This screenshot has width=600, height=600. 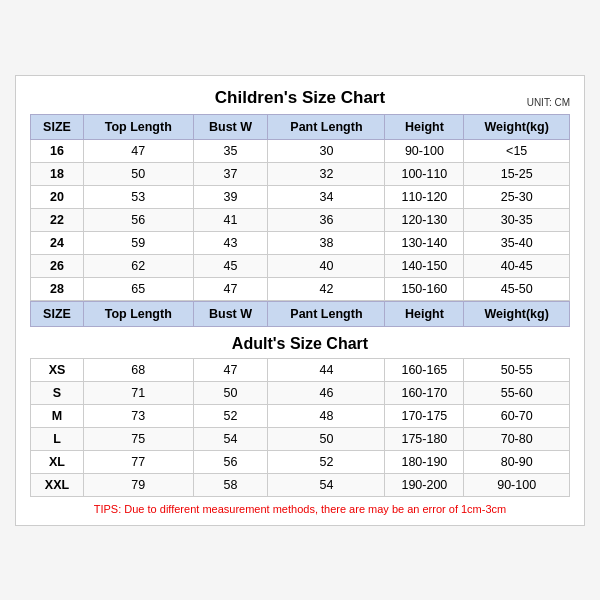 I want to click on table-cell: 62, so click(x=138, y=266).